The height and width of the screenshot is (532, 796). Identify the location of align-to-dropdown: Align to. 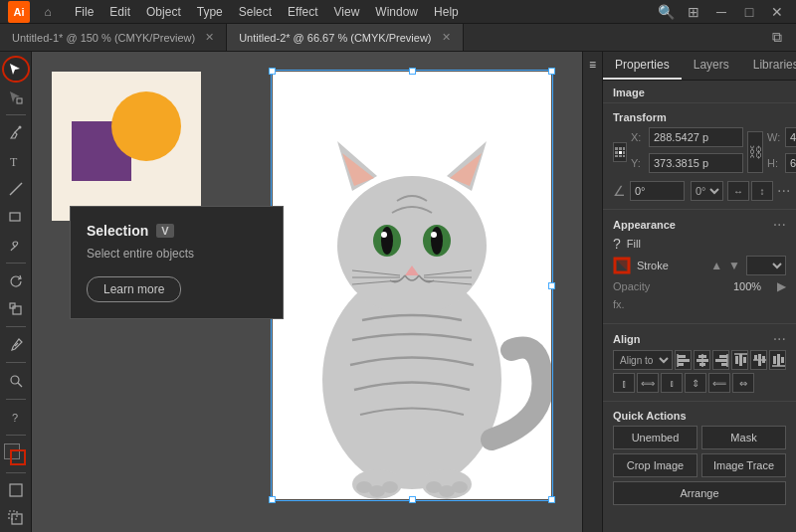
(643, 360).